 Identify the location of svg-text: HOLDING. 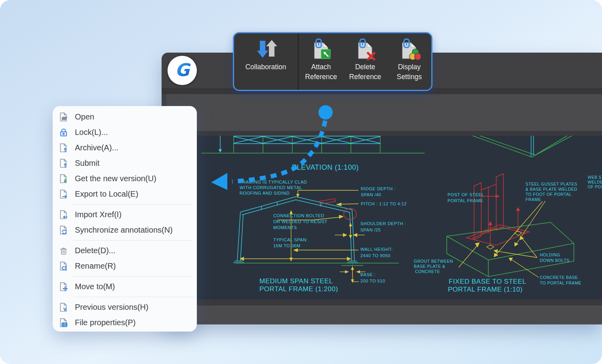
(550, 255).